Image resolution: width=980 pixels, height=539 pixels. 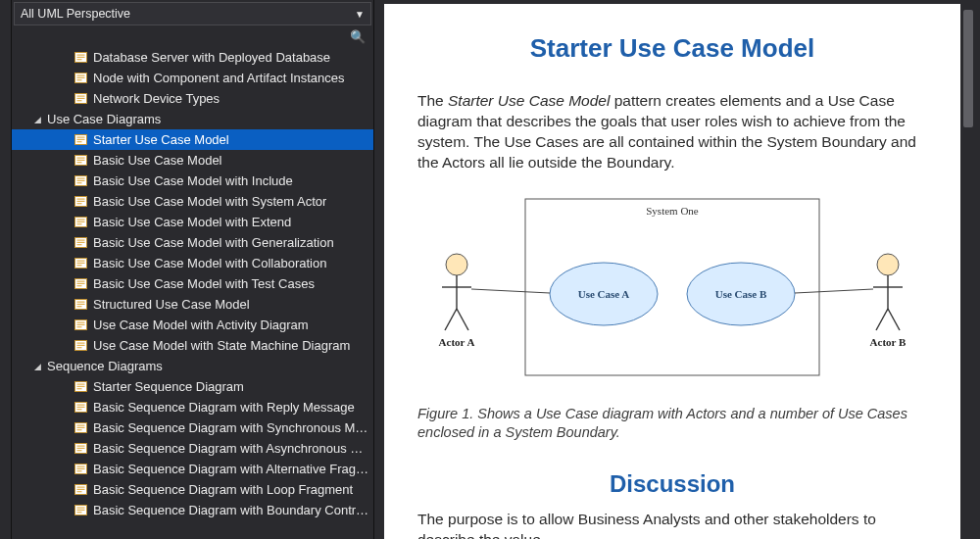 What do you see at coordinates (192, 139) in the screenshot?
I see `tree-item: Starter Use Case Model` at bounding box center [192, 139].